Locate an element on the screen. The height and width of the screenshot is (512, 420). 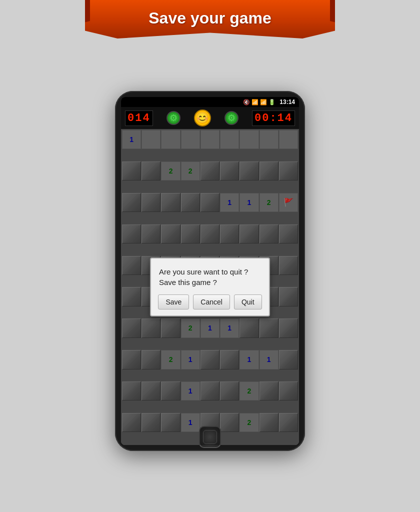
status-time: 13:14 is located at coordinates (287, 102).